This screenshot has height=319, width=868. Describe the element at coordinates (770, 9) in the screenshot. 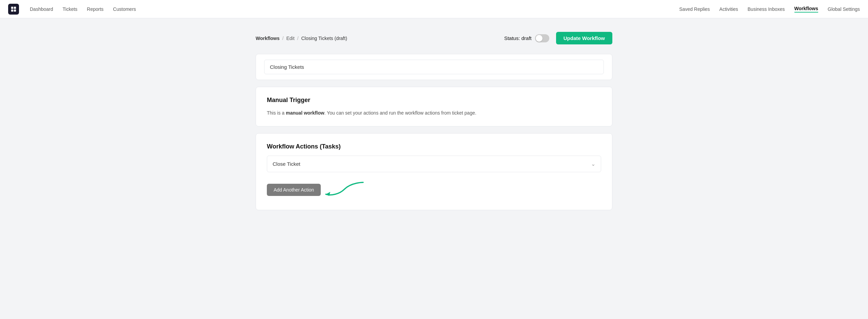

I see `nav-right: Saved Replies Activities Business Inboxe…` at that location.